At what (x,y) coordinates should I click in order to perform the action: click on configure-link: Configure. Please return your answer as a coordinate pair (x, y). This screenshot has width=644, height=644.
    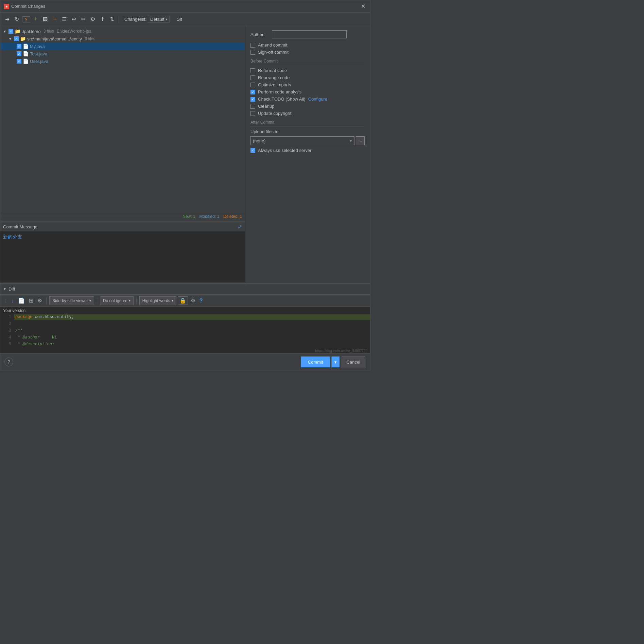
    Looking at the image, I should click on (318, 99).